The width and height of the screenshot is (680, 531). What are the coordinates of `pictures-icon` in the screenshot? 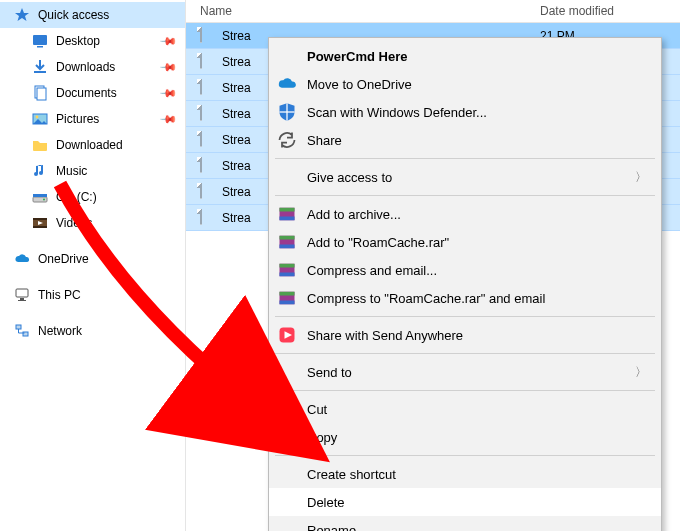 It's located at (40, 119).